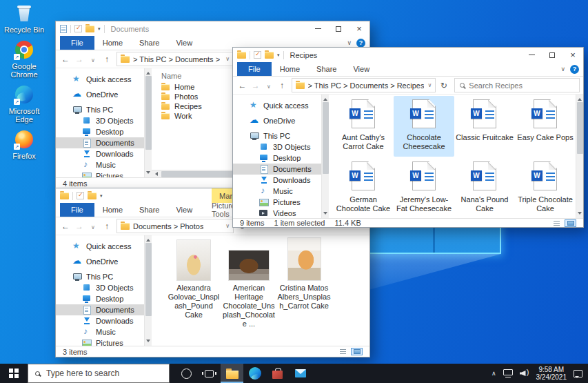 The height and width of the screenshot is (383, 588). I want to click on word-file-tile: W Triple Chocolate Cake, so click(545, 188).